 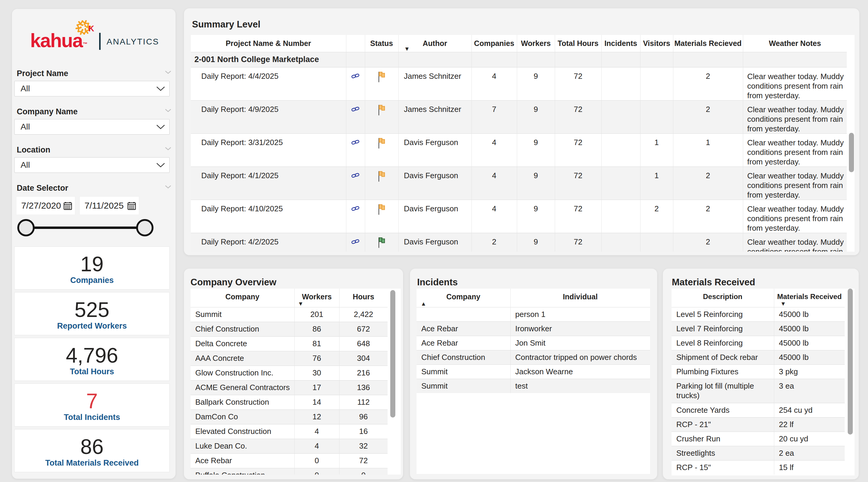 I want to click on workers-cell: 0, so click(x=317, y=461).